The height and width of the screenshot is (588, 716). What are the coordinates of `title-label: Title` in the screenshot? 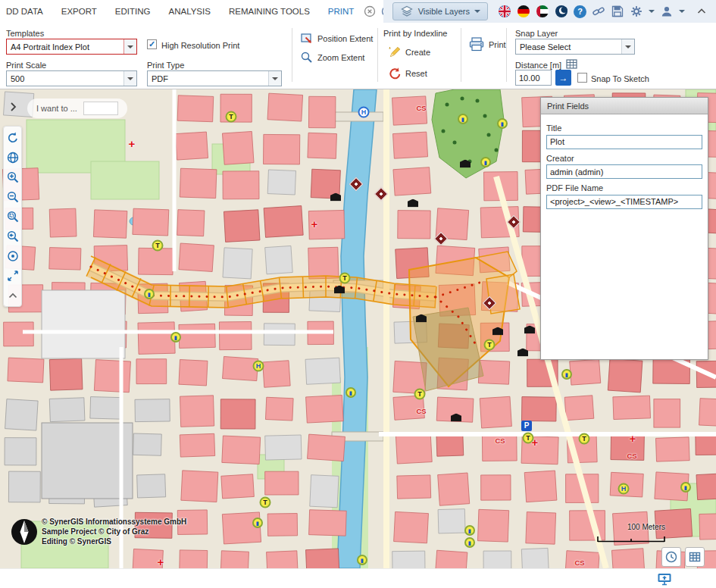 It's located at (624, 128).